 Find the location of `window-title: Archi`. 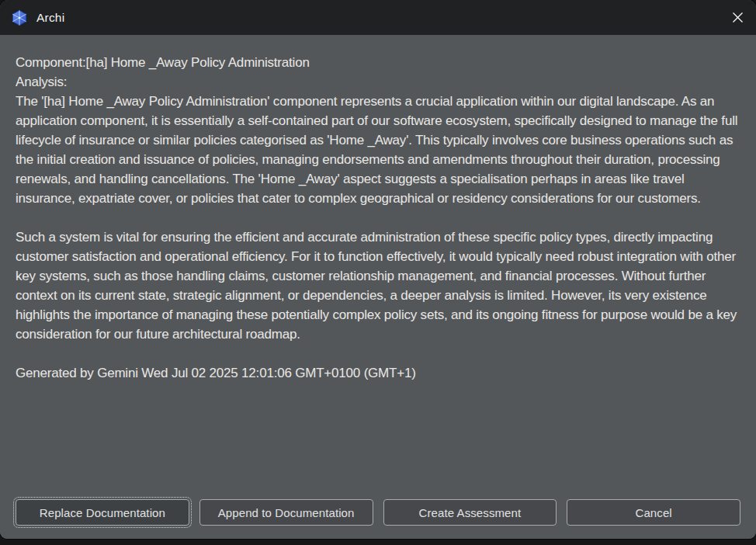

window-title: Archi is located at coordinates (50, 18).